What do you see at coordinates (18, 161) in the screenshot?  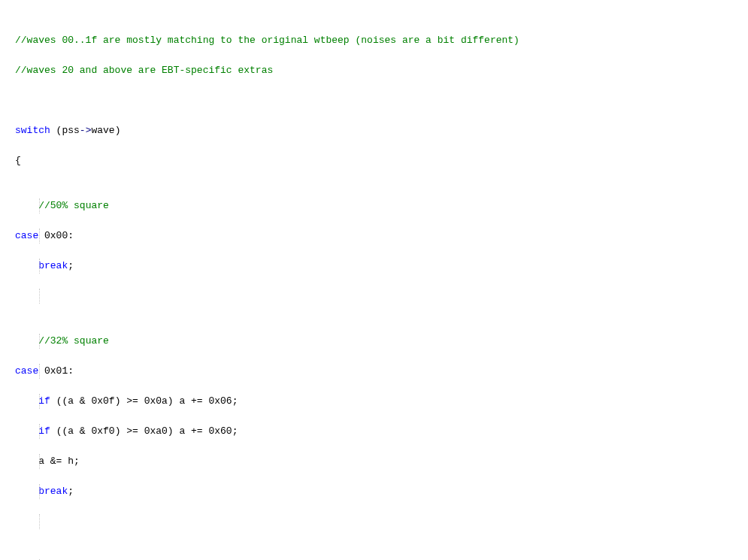 I see `brace-open: {` at bounding box center [18, 161].